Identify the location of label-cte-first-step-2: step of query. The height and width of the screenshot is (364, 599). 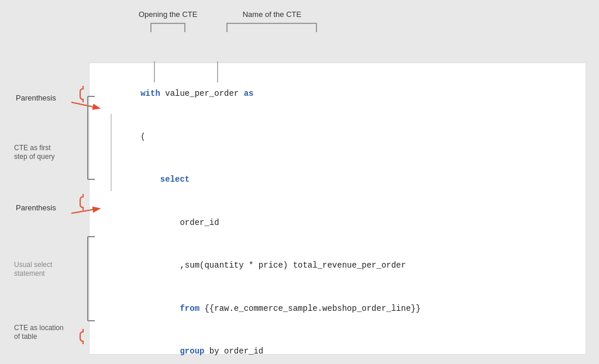
(34, 157).